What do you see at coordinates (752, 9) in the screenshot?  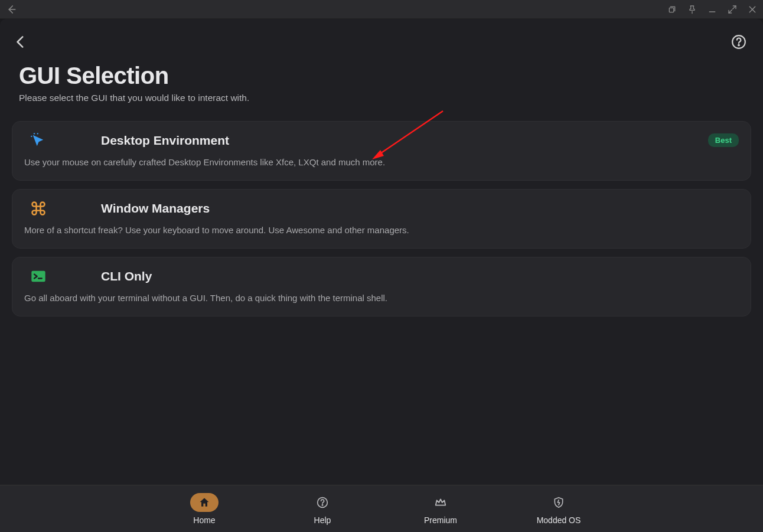 I see `titlebar-close-icon` at bounding box center [752, 9].